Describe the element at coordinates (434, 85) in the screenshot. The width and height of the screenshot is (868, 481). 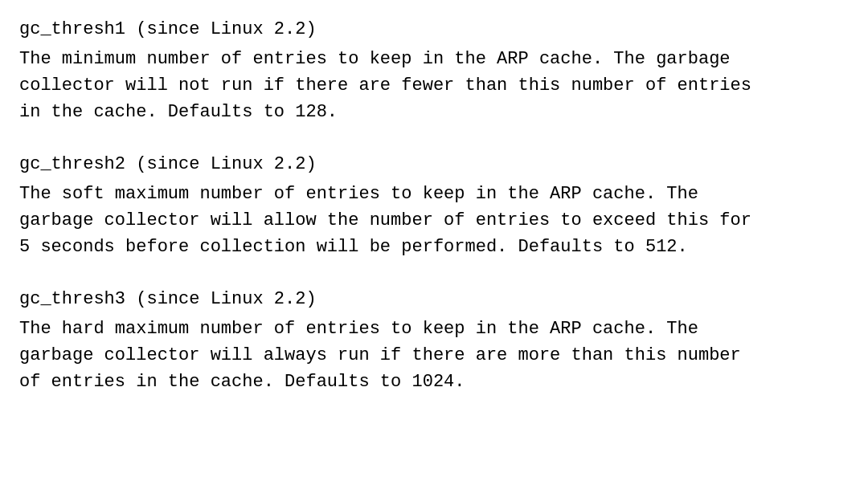
I see `entry-line: collector will not run if there are fewe…` at that location.